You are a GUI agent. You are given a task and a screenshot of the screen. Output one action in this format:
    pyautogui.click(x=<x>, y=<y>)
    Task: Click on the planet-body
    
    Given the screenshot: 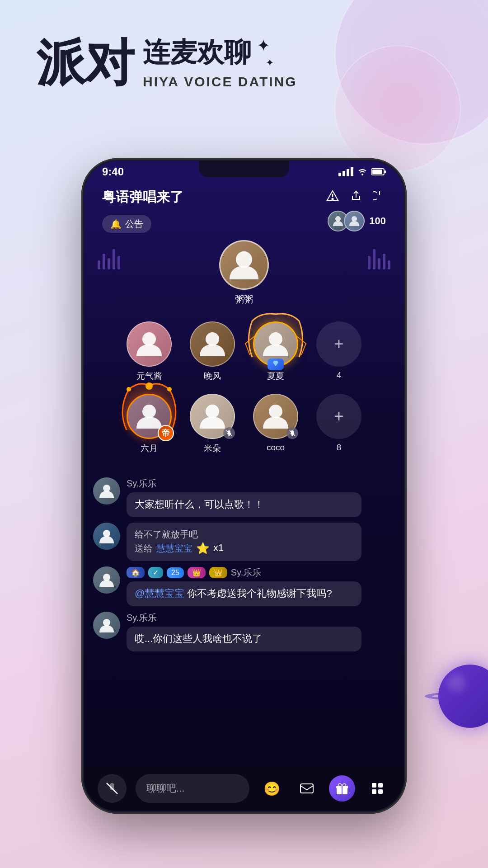 What is the action you would take?
    pyautogui.click(x=463, y=696)
    